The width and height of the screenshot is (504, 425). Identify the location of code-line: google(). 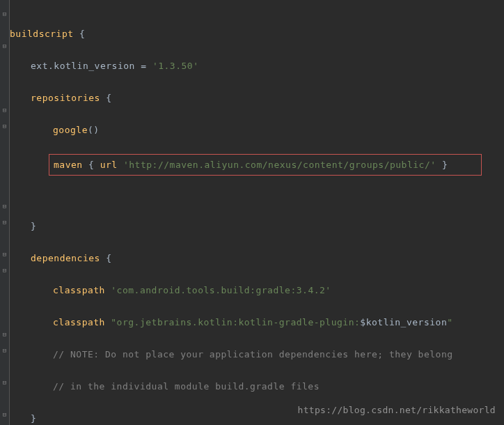
(257, 130).